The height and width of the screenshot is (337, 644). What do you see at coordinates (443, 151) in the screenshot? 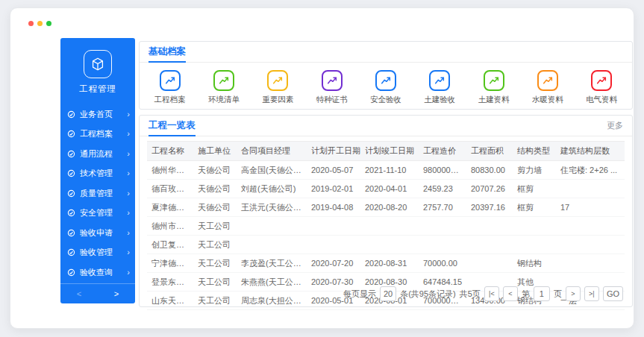
I see `column-header: 工程造价` at bounding box center [443, 151].